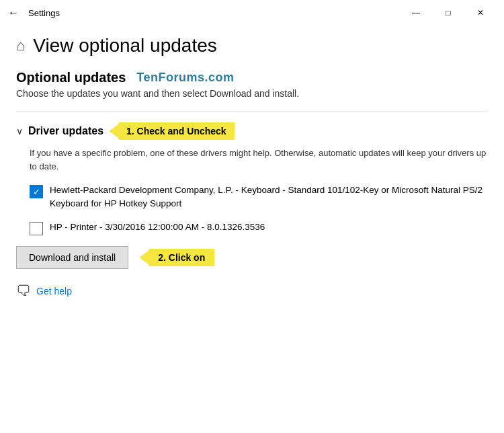 The width and height of the screenshot is (504, 433). I want to click on callout-label-1: 1. Check and Uncheck, so click(176, 131).